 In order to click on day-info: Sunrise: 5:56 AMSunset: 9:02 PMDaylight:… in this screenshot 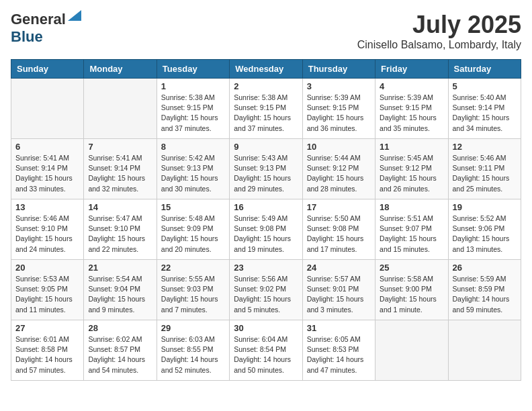, I will do `click(266, 294)`.